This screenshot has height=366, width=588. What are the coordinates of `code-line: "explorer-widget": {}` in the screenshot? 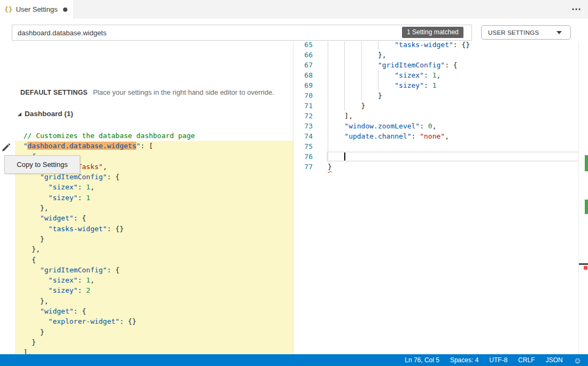 It's located at (154, 321).